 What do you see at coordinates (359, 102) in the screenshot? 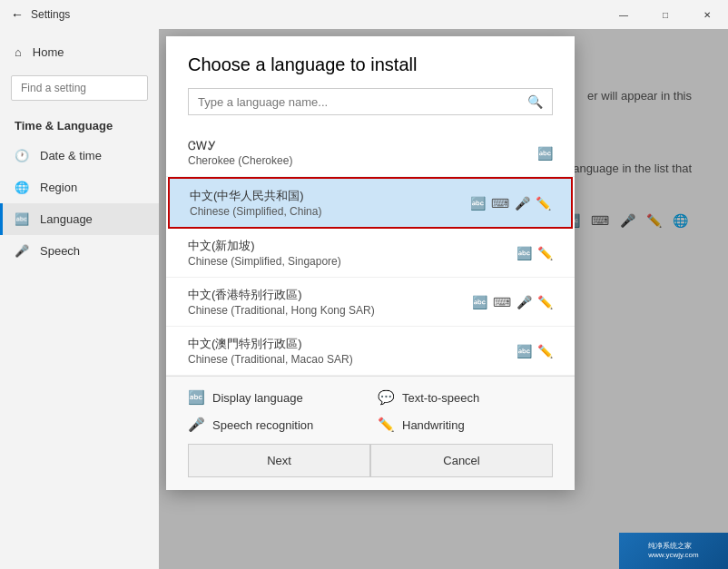
I see `language-search-input` at bounding box center [359, 102].